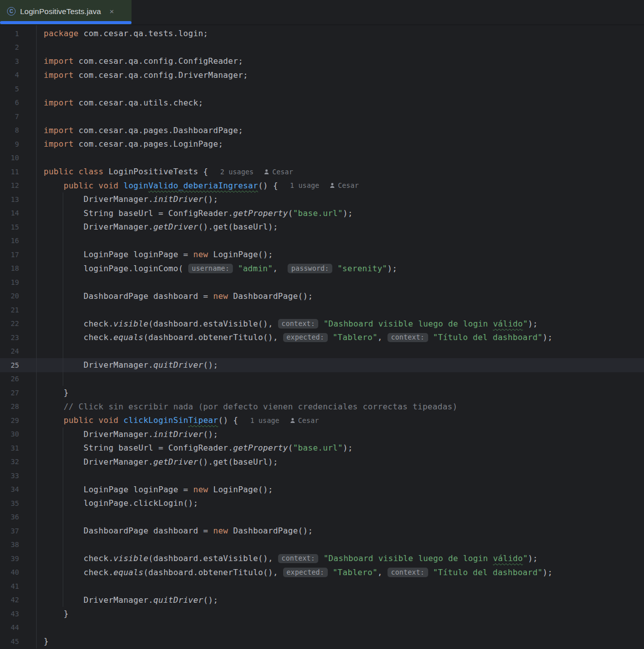 The image size is (644, 649). What do you see at coordinates (18, 531) in the screenshot?
I see `line-number: 37` at bounding box center [18, 531].